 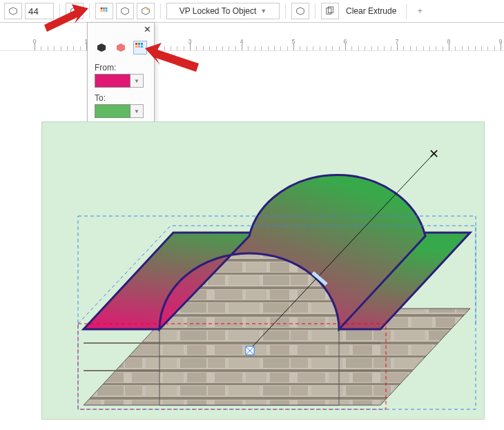 I want to click on rotation-icon, so click(x=75, y=11).